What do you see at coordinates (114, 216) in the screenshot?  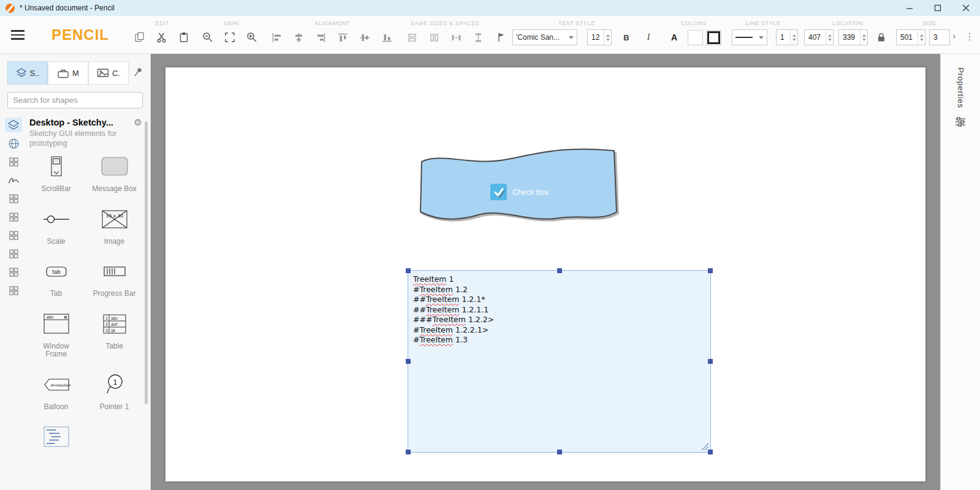 I see `svg-text: 33 x 30` at bounding box center [114, 216].